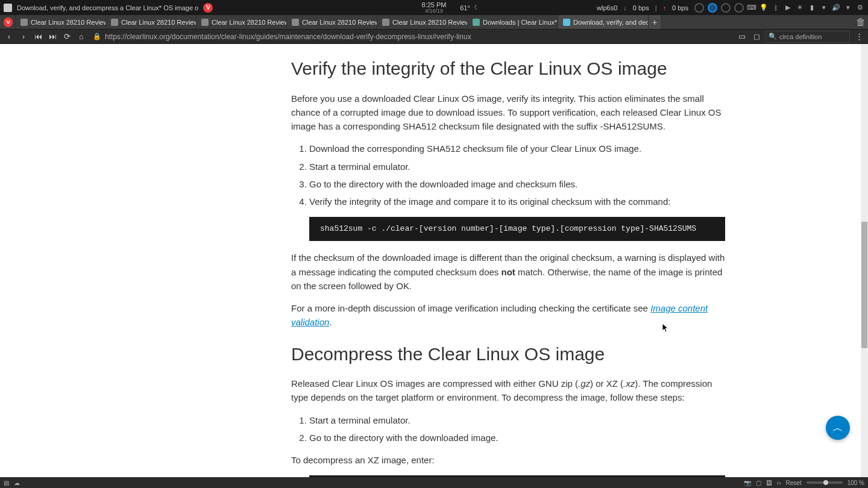 The image size is (868, 488). I want to click on paragraph: Before you use a downloaded Clear Linux …, so click(508, 113).